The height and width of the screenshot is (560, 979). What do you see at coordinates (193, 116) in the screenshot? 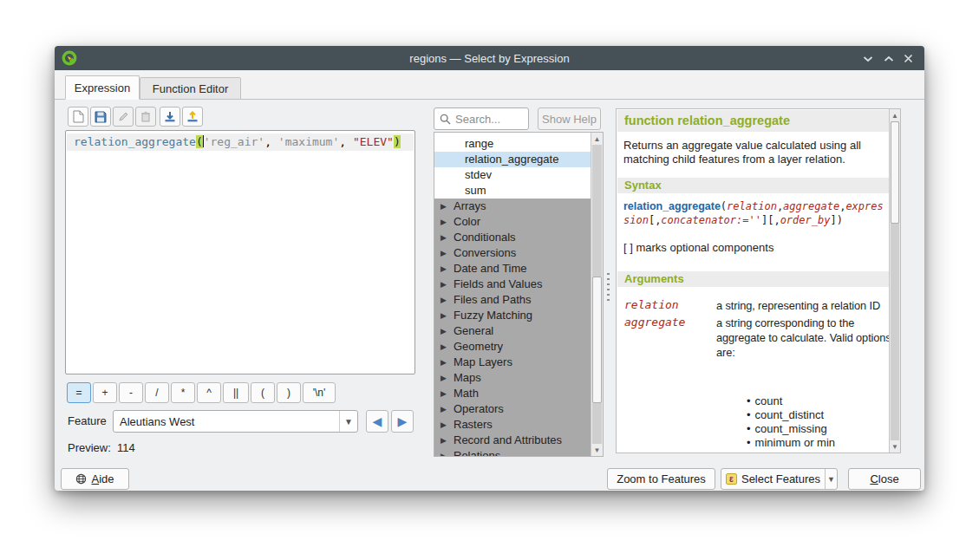
I see `export-expression-button` at bounding box center [193, 116].